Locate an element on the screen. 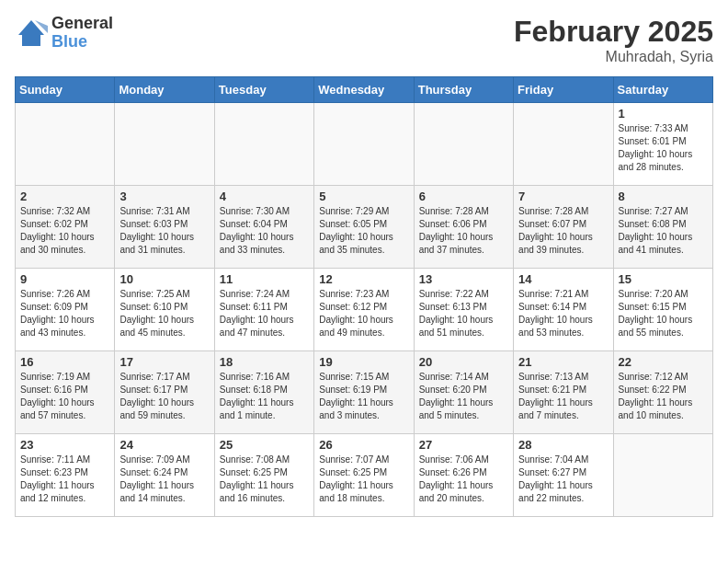 The width and height of the screenshot is (728, 563). calendar-cell: 13Sunrise: 7:22 AM Sunset: 6:13 PM Dayli… is located at coordinates (463, 310).